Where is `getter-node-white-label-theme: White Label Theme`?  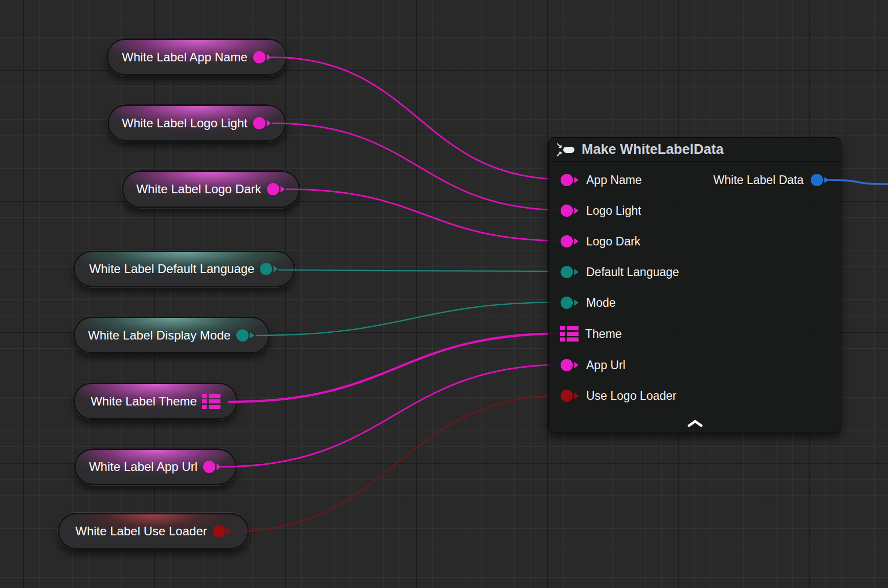 getter-node-white-label-theme: White Label Theme is located at coordinates (156, 401).